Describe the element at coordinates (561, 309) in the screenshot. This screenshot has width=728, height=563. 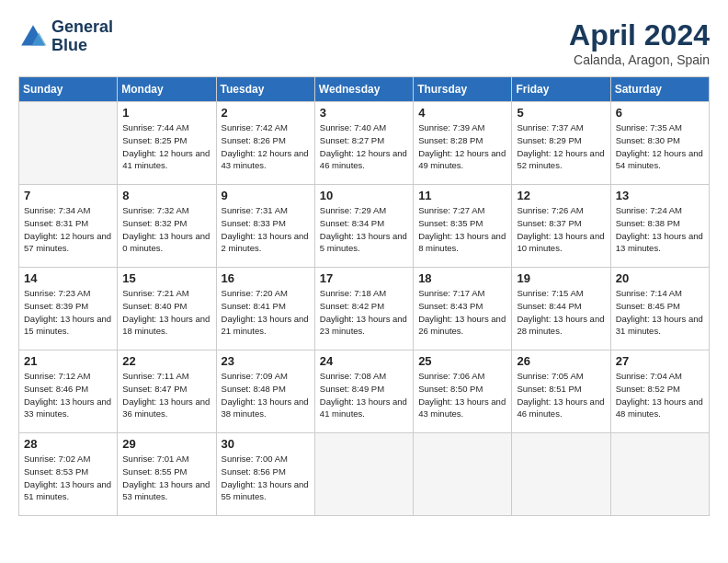
I see `calendar-cell: 19Sunrise: 7:15 AMSunset: 8:44 PMDayligh…` at that location.